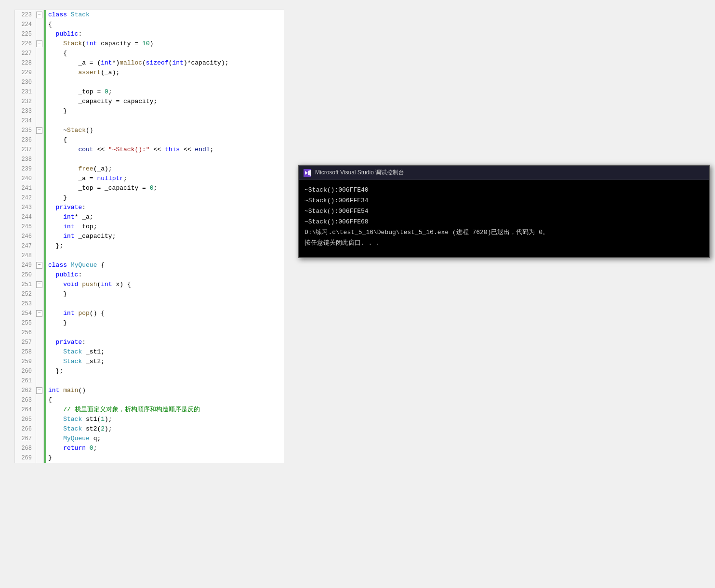 This screenshot has width=715, height=588. Describe the element at coordinates (26, 419) in the screenshot. I see `line-number: 265` at that location.